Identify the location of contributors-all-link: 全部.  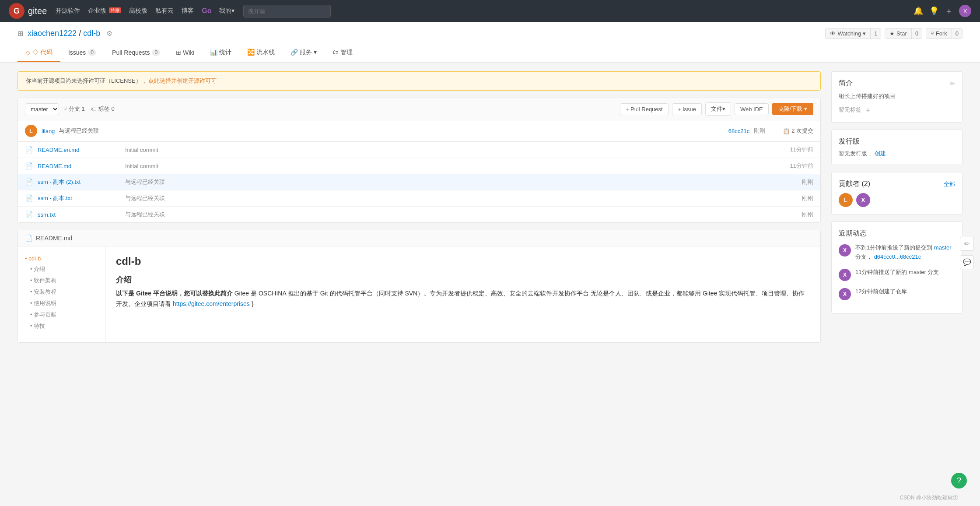
(949, 184).